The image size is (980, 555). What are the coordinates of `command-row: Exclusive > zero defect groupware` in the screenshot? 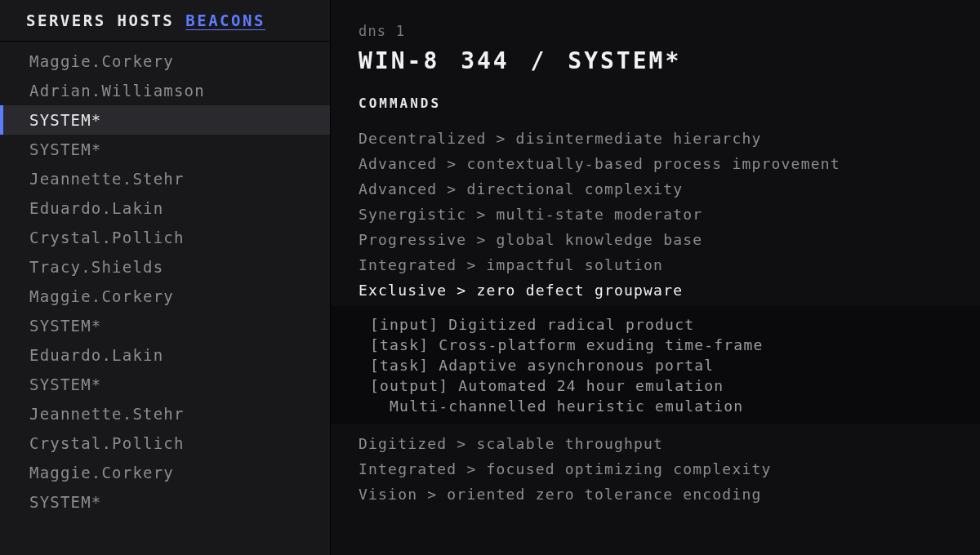 It's located at (655, 291).